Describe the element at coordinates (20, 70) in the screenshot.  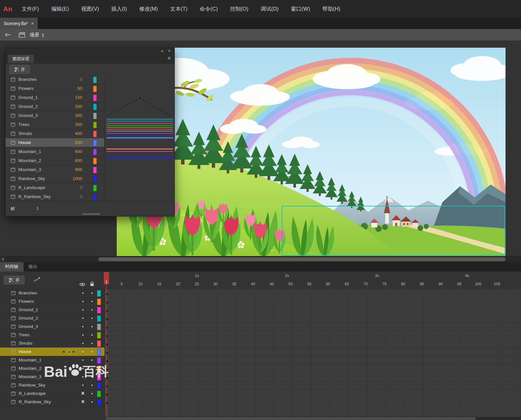
I see `depth-on-toggle: 开` at that location.